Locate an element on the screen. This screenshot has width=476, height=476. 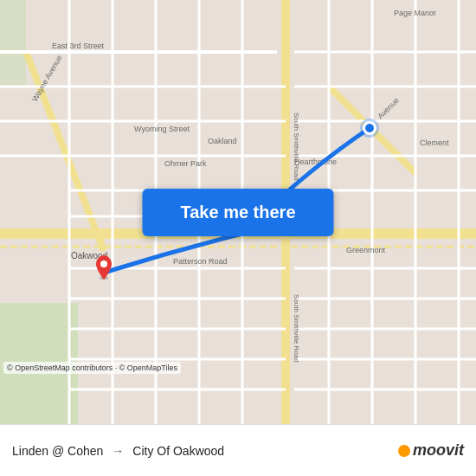
to-location: City Of Oakwood is located at coordinates (178, 451).